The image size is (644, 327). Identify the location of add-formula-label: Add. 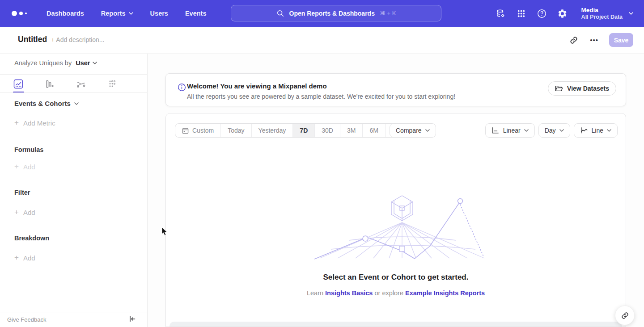
(30, 167).